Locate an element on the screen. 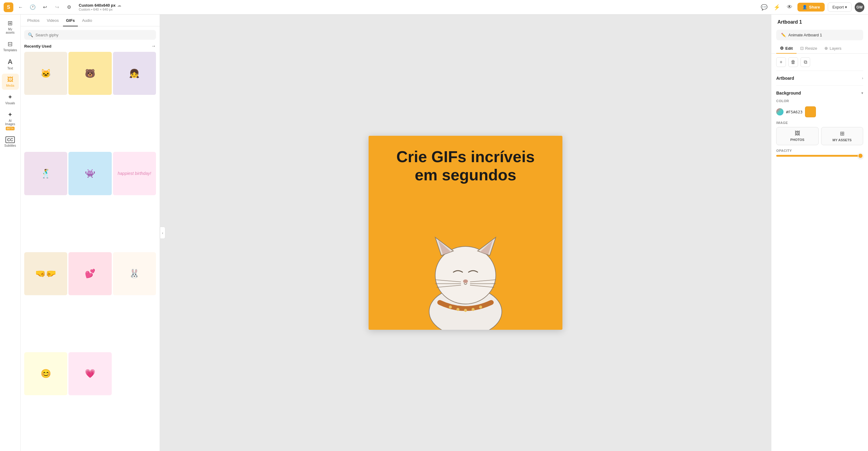 The height and width of the screenshot is (451, 868). recently-used-label: Recently Used is located at coordinates (38, 46).